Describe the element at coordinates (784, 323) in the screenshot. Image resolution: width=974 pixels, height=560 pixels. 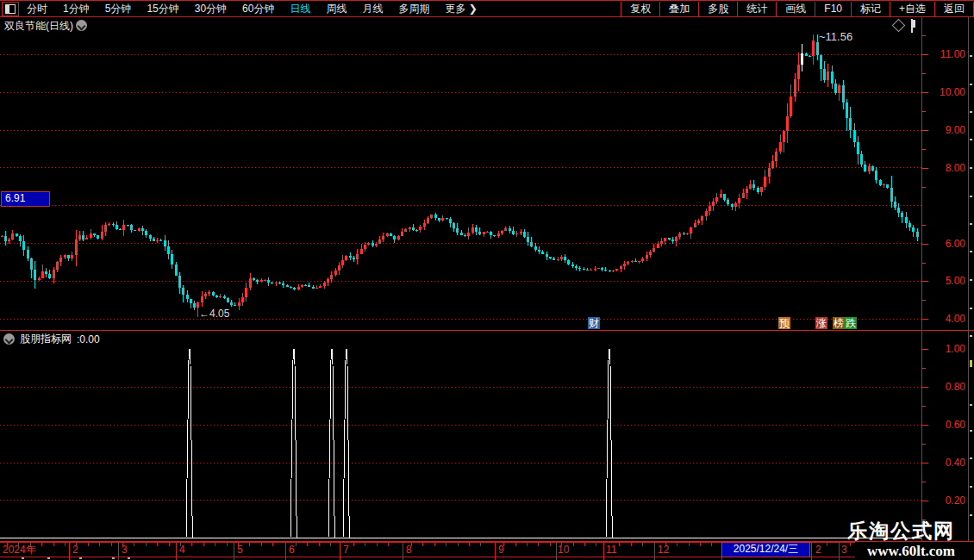
I see `event-badge-yu: 预` at that location.